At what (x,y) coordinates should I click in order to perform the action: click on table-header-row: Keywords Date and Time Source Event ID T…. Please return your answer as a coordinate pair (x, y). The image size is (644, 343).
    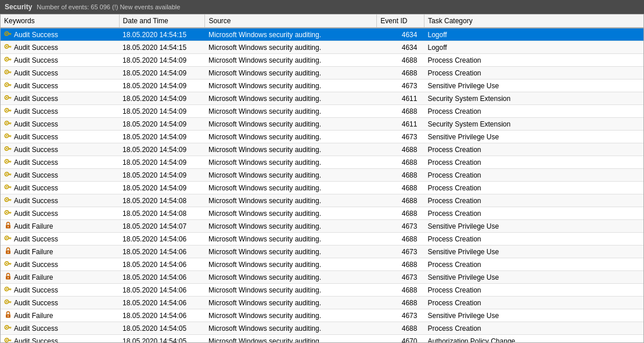
    Looking at the image, I should click on (322, 21).